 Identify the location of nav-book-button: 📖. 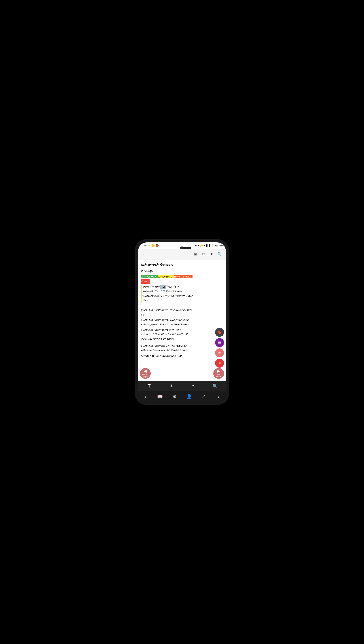
(160, 396).